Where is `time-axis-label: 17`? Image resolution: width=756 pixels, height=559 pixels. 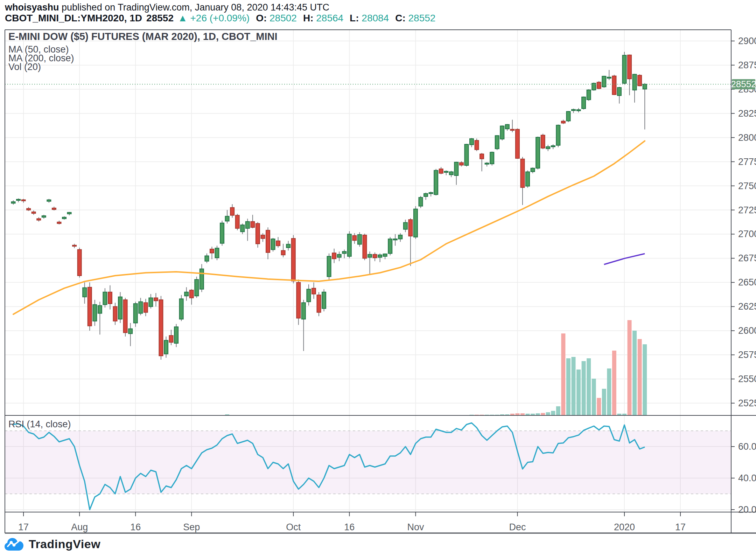
time-axis-label: 17 is located at coordinates (23, 527).